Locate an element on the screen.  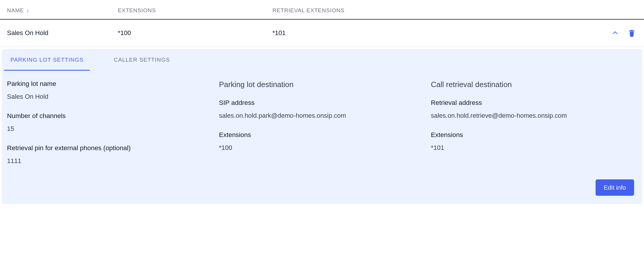
channels-value: 15 is located at coordinates (110, 129).